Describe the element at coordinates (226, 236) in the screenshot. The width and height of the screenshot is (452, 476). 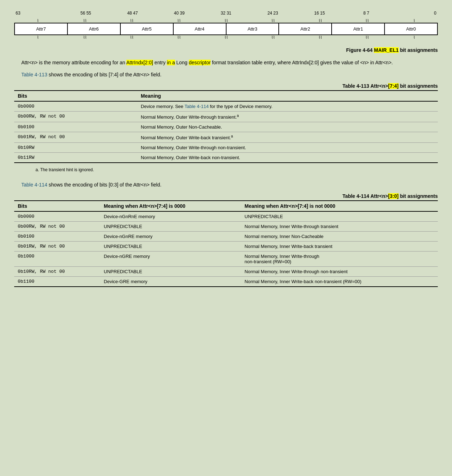
I see `table-row: 0b0100 Device-nGnRE memory Normal memory…` at that location.